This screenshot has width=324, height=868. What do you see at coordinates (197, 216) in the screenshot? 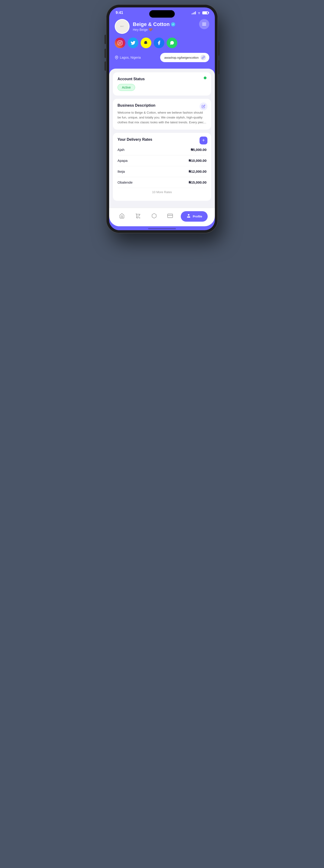
I see `profile-nav-label: Profile` at bounding box center [197, 216].